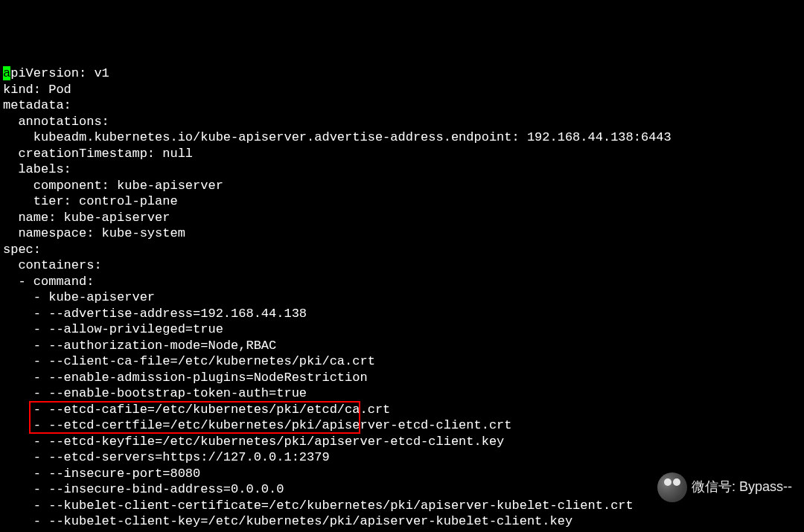 This screenshot has width=804, height=532. I want to click on yaml-line: name: kube-apiserver, so click(402, 218).